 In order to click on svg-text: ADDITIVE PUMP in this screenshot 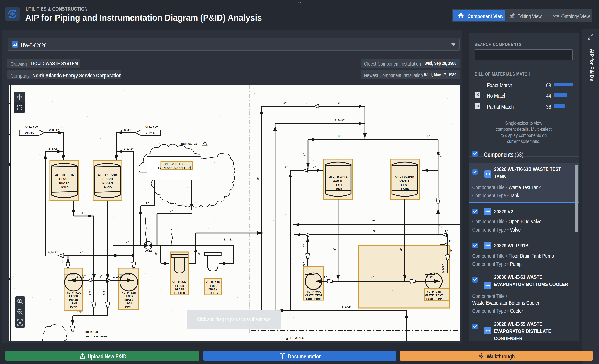, I will do `click(96, 337)`.